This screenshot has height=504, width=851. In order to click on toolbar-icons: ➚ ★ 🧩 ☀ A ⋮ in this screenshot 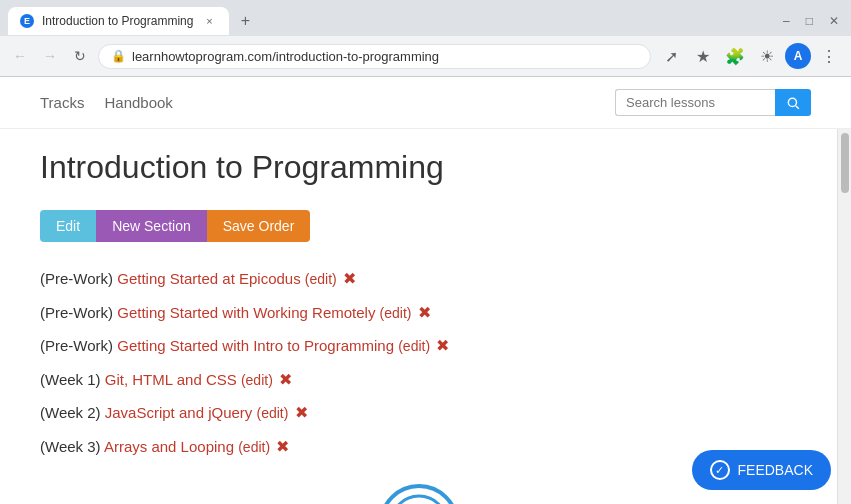, I will do `click(750, 56)`.